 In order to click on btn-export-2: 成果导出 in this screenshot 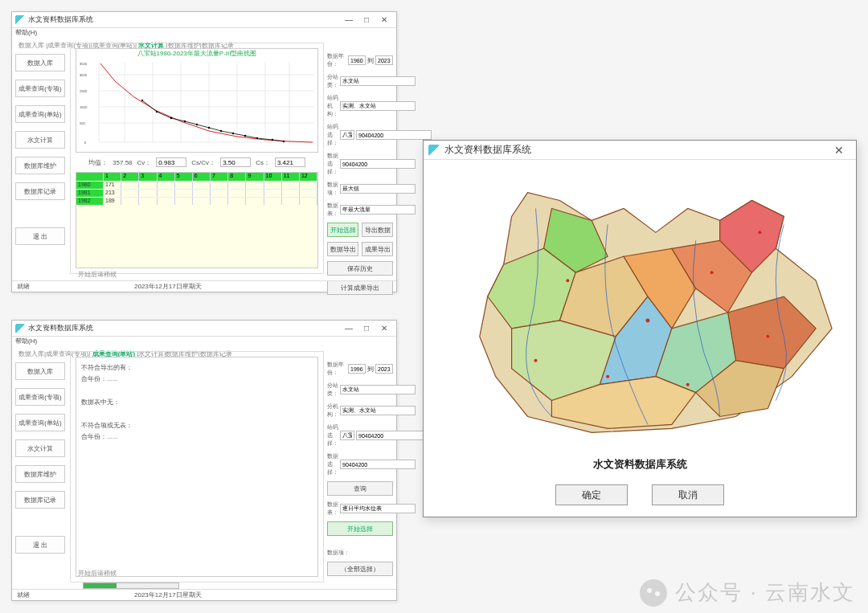, I will do `click(378, 249)`.